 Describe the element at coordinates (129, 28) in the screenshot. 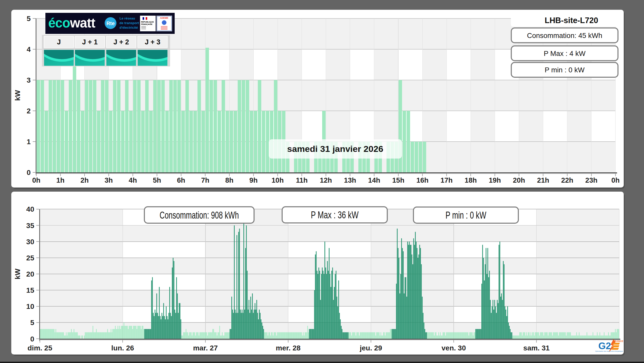

I see `svg-text: d'électricité` at that location.